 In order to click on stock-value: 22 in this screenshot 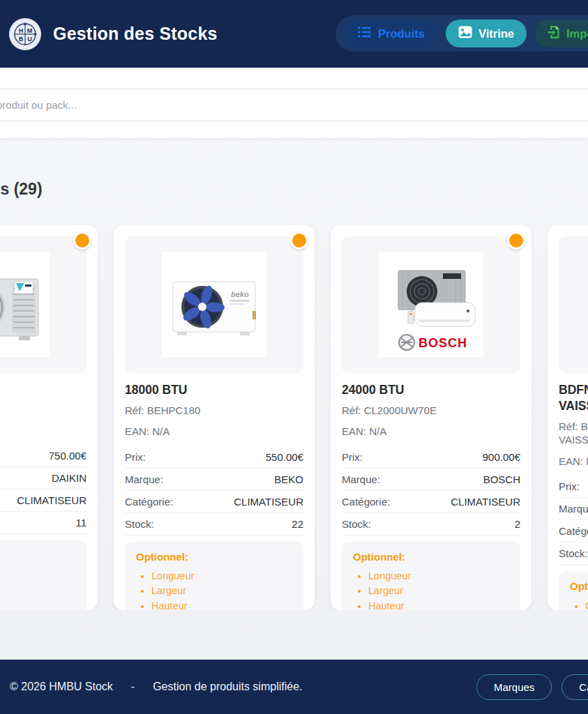, I will do `click(297, 524)`.